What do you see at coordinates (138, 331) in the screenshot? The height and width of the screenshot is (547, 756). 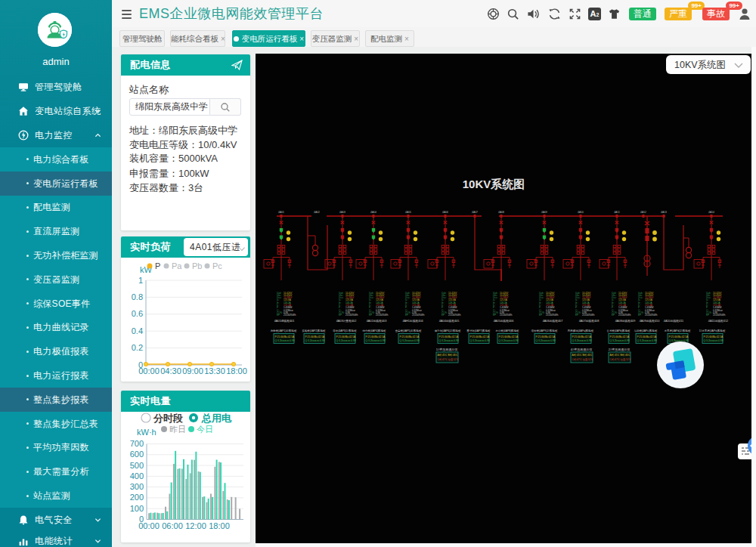 I see `svg-text: 0.4` at bounding box center [138, 331].